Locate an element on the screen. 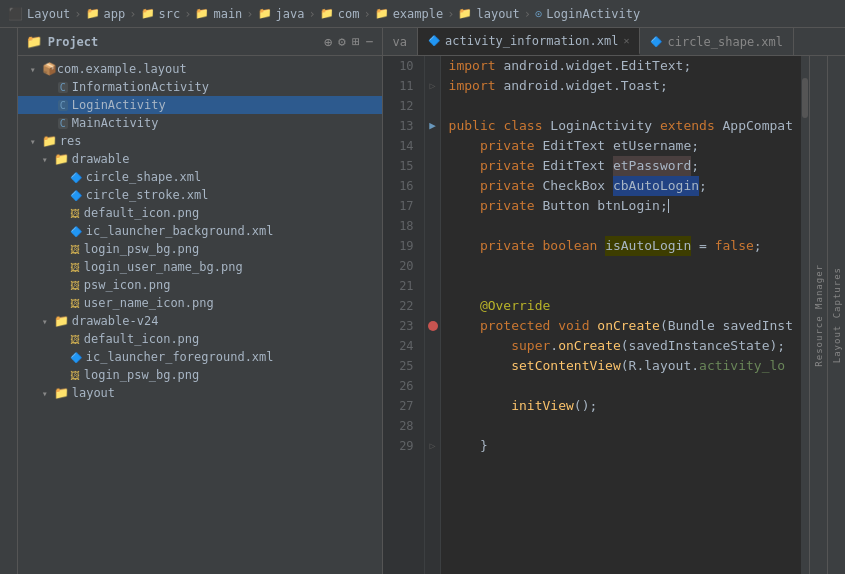  resource-manager-strip: Resource Manager is located at coordinates (818, 315).